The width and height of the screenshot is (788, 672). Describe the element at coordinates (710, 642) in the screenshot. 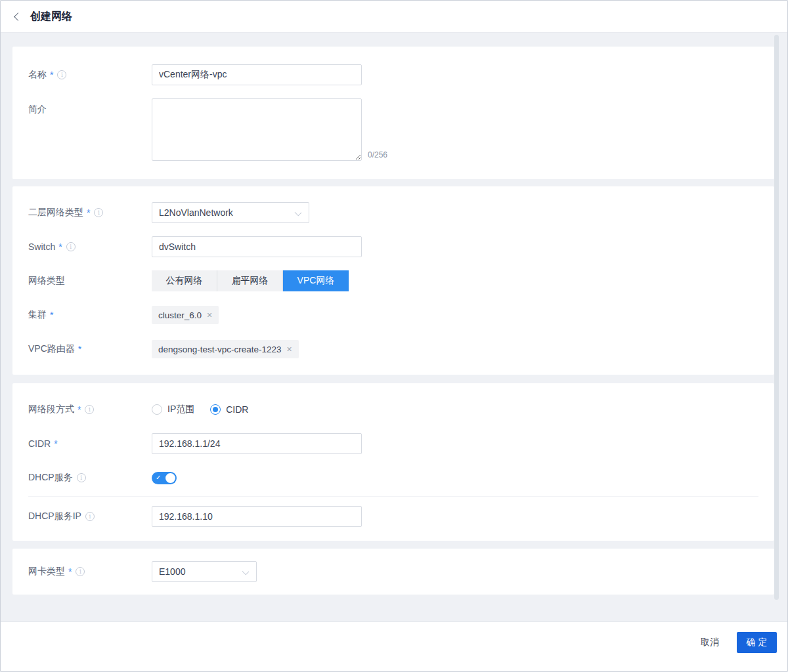

I see `cancel-button: 取消` at that location.